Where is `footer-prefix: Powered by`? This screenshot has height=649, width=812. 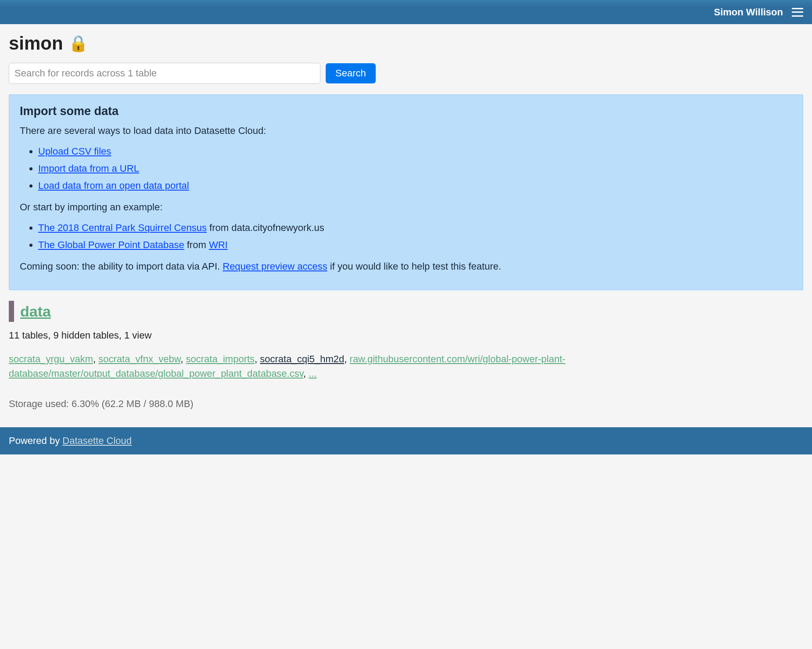
footer-prefix: Powered by is located at coordinates (36, 441).